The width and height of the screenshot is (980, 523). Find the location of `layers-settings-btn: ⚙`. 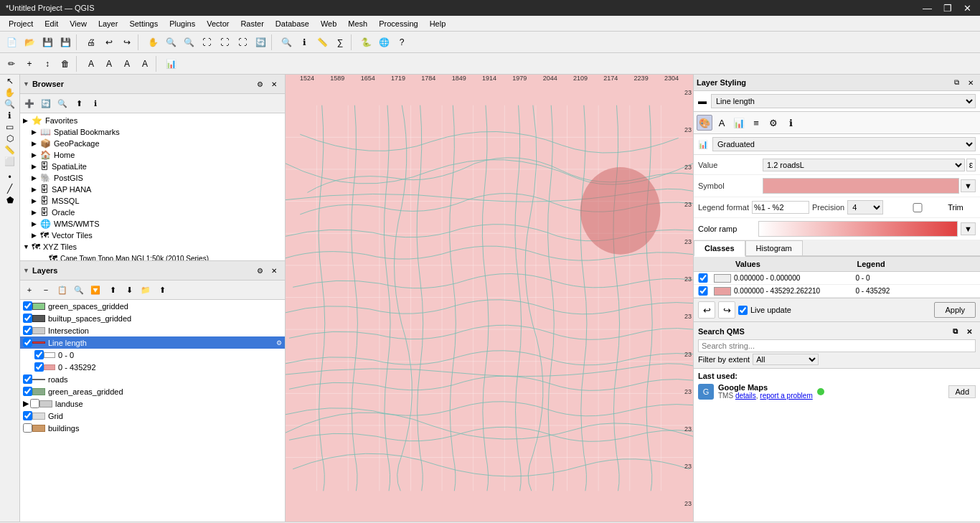

layers-settings-btn: ⚙ is located at coordinates (260, 270).